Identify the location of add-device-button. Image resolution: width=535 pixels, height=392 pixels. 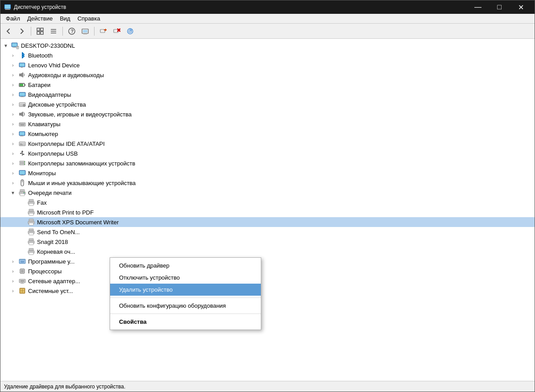
(103, 31).